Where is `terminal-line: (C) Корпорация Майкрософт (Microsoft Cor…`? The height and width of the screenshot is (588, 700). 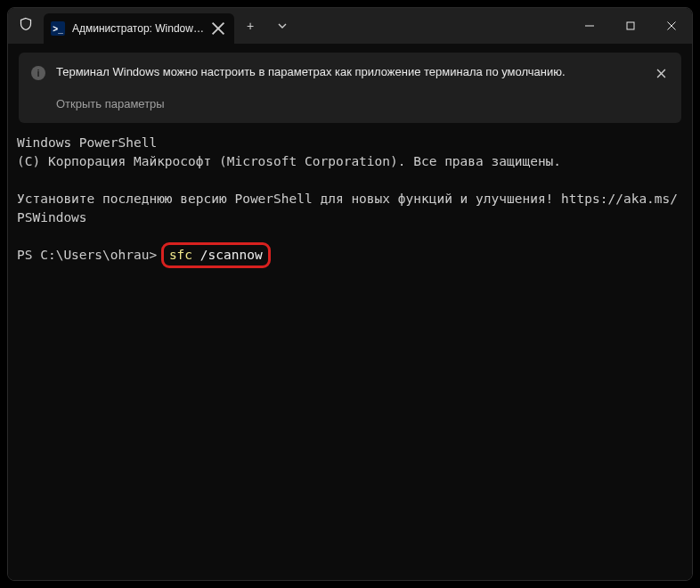
terminal-line: (C) Корпорация Майкрософт (Microsoft Cor… is located at coordinates (289, 161).